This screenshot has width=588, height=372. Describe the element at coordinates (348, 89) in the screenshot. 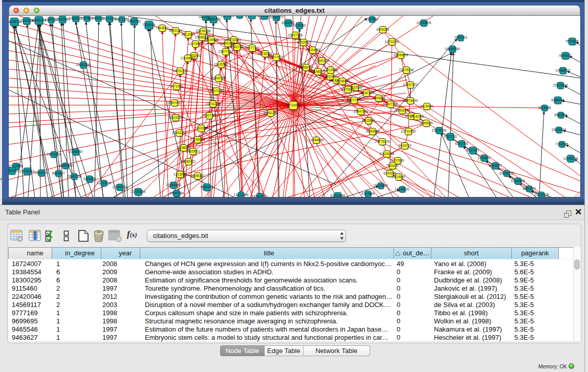

I see `svg-text: 8370629` at that location.